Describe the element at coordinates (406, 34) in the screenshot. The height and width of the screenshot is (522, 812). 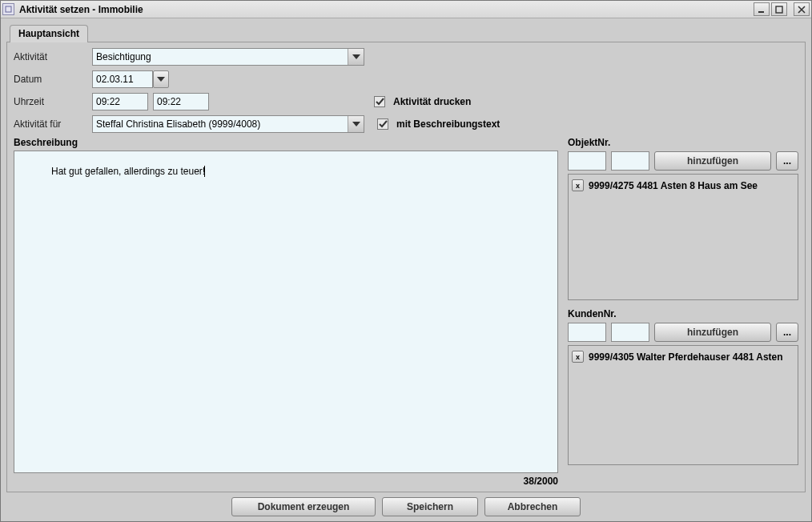
I see `tabstrip: Hauptansicht` at that location.